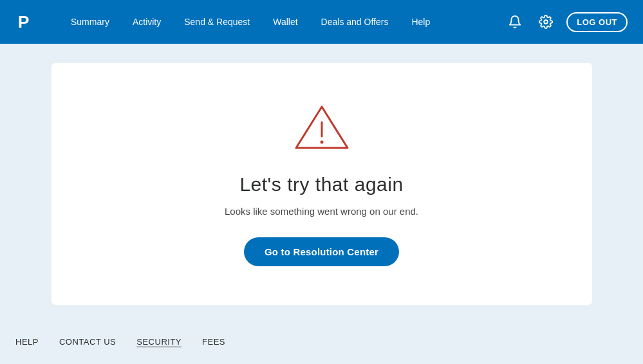 The width and height of the screenshot is (643, 364). What do you see at coordinates (282, 22) in the screenshot?
I see `main-nav: Summary Activity Send & Request Wallet D…` at bounding box center [282, 22].